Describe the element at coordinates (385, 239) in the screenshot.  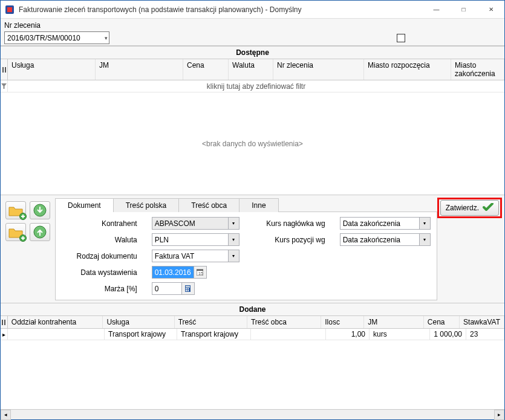
I see `select-kurs-poz: Data zakończenia ▾` at that location.